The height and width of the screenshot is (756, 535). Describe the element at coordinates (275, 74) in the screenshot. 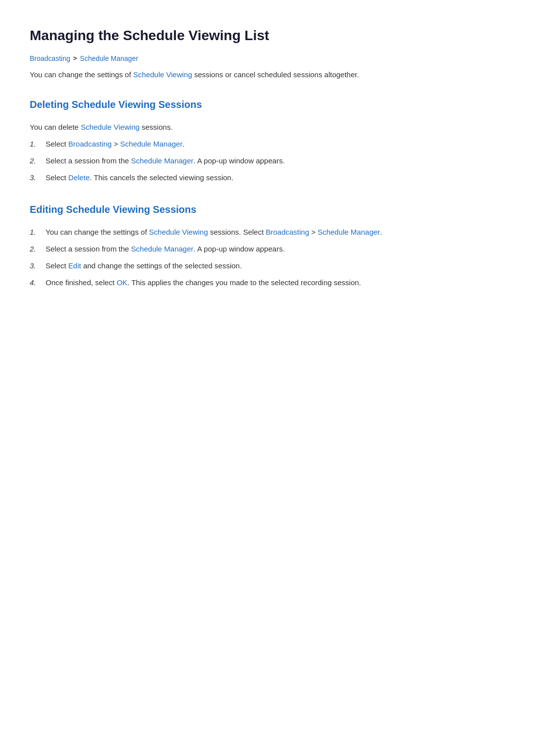

I see `intro-suffix: sessions or cancel scheduled sessions al…` at that location.